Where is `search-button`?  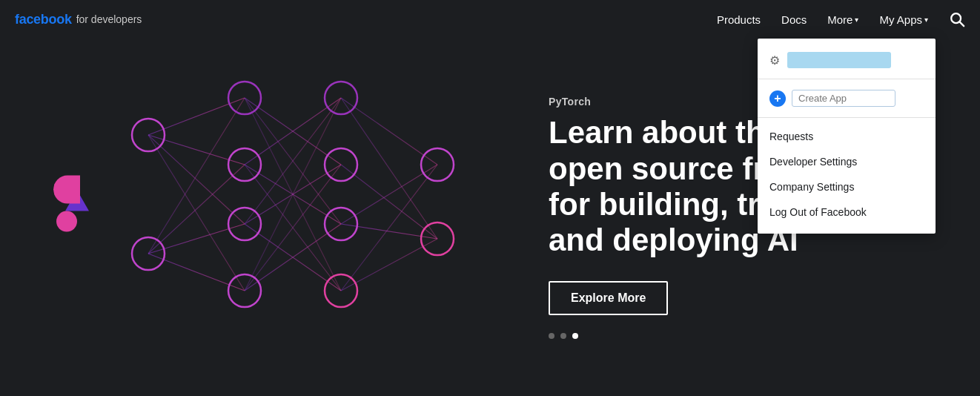 search-button is located at coordinates (957, 19).